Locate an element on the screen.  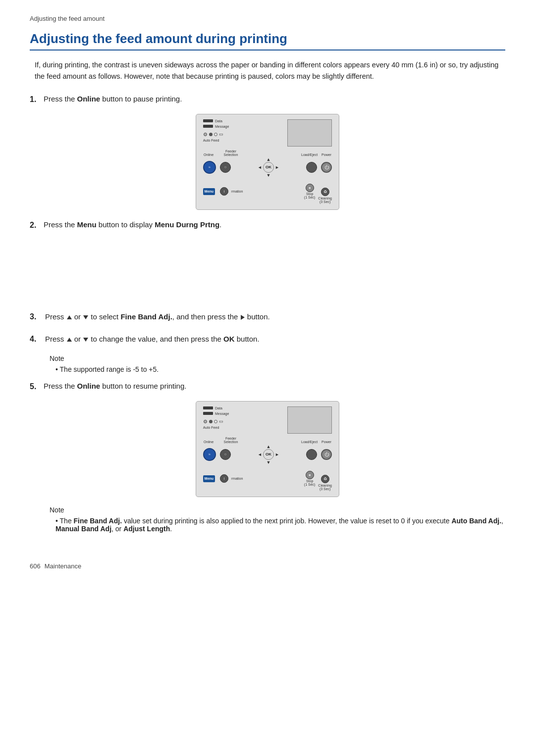
message-led is located at coordinates (208, 126).